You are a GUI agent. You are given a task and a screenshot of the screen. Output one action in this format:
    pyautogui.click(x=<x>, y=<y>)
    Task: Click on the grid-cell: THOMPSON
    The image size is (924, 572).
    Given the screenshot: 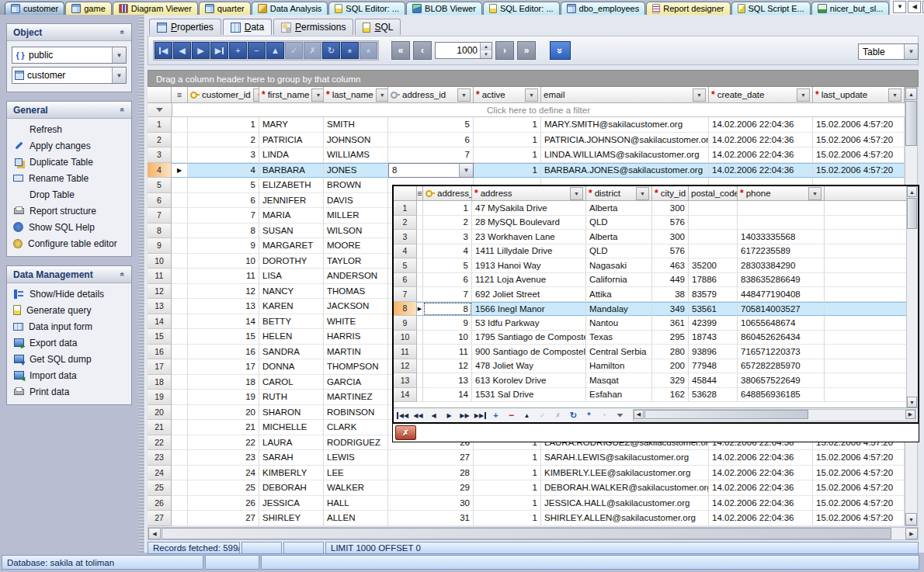 What is the action you would take?
    pyautogui.click(x=356, y=367)
    